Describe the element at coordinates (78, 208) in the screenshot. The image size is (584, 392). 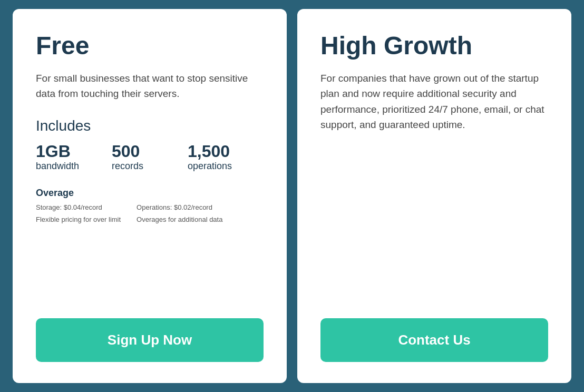
I see `overage-storage-rate: Storage: $0.04/record` at that location.